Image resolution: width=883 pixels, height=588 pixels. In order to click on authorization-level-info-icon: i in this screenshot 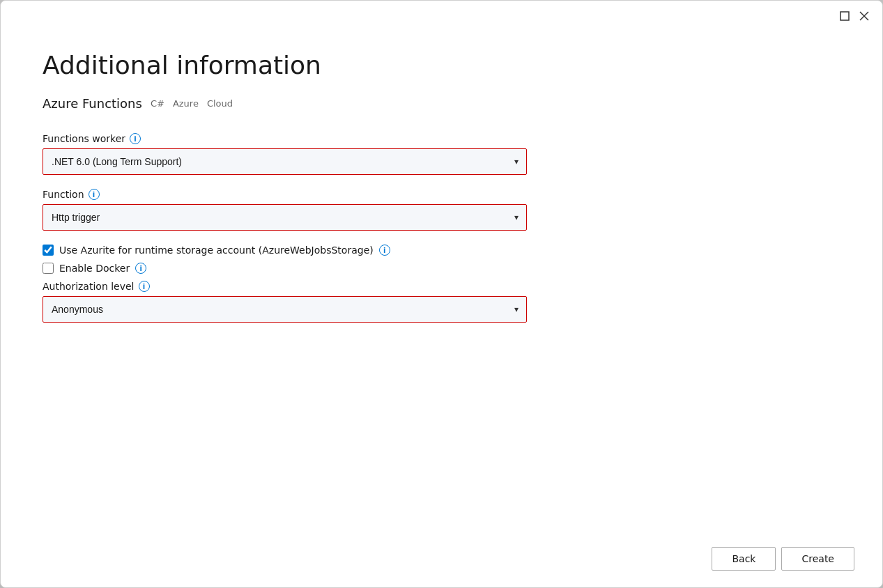, I will do `click(144, 286)`.